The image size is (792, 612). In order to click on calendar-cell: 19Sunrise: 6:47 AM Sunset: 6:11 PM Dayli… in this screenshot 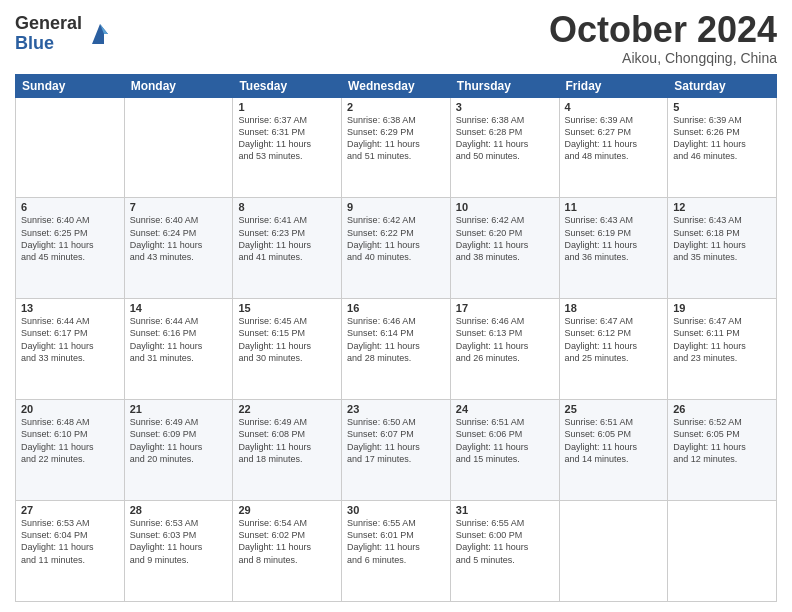, I will do `click(722, 350)`.